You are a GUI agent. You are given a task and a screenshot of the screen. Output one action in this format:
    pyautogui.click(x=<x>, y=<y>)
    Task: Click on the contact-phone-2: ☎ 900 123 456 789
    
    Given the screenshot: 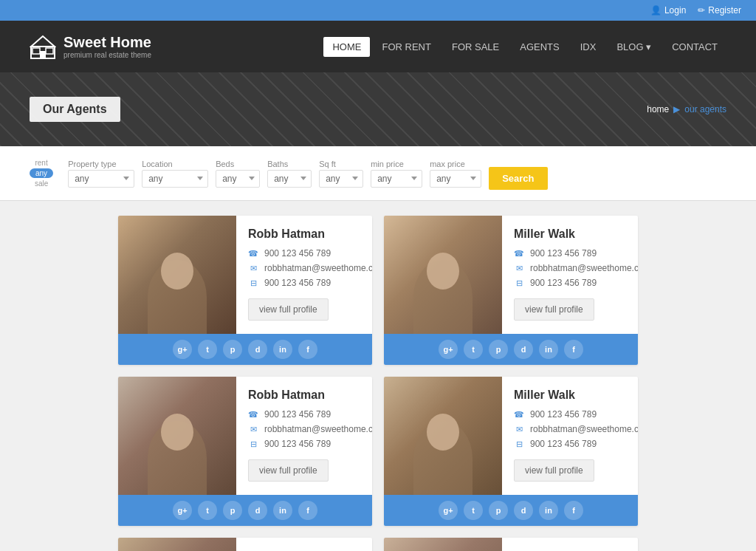 What is the action you would take?
    pyautogui.click(x=310, y=414)
    